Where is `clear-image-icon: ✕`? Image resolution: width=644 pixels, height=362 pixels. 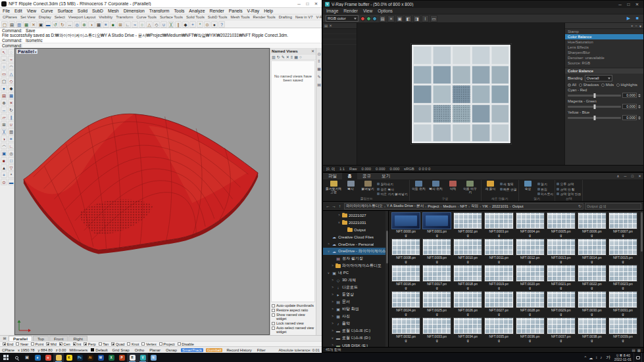
clear-image-icon: ✕ is located at coordinates (391, 18).